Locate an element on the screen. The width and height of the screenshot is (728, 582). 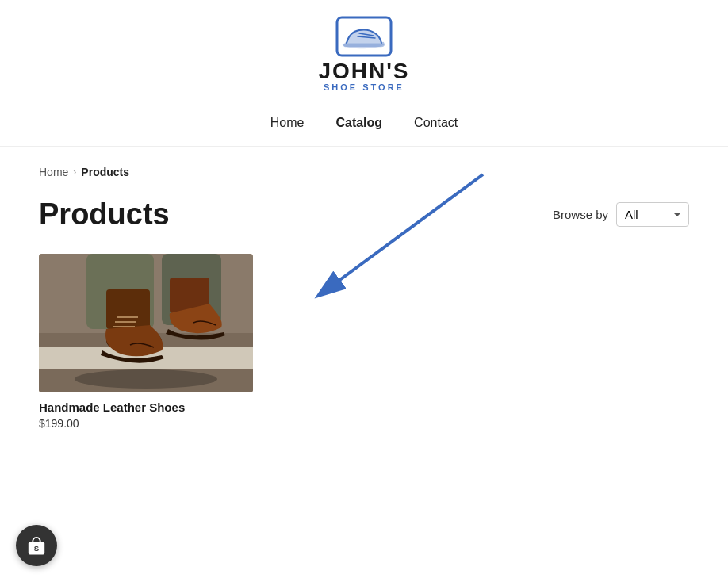
logo: JOHN'S SHOE STORE is located at coordinates (363, 54).